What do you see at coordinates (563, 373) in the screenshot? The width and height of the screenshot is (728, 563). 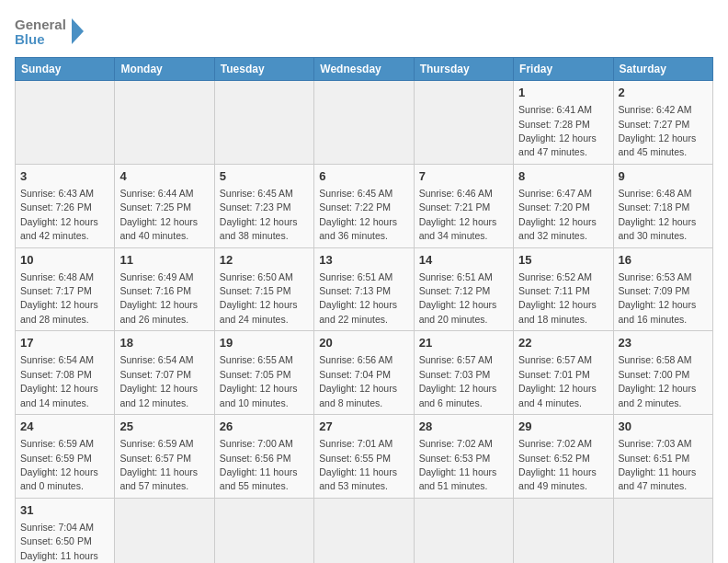 I see `day-cell: 22Sunrise: 6:57 AM Sunset: 7:01 PM Dayli…` at bounding box center [563, 373].